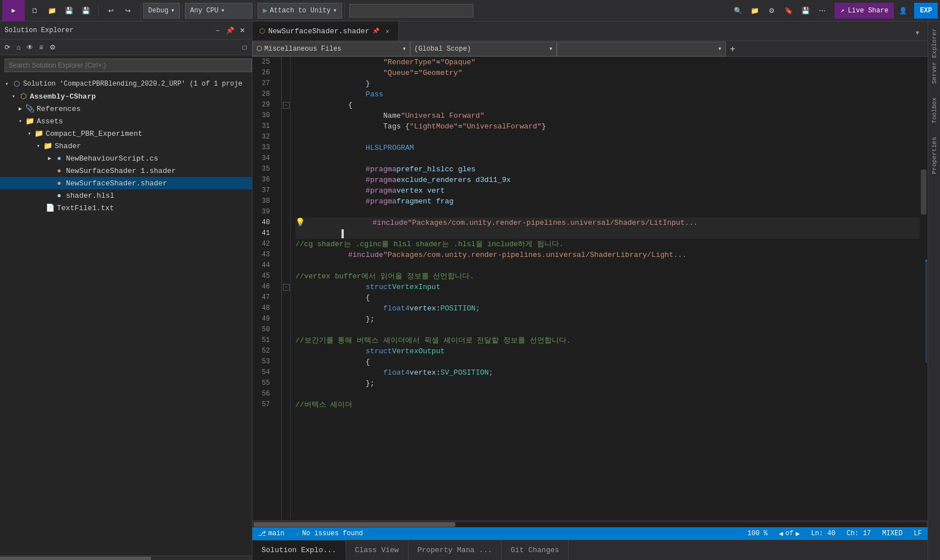 This screenshot has height=560, width=940. Describe the element at coordinates (893, 534) in the screenshot. I see `status-encoding: MIXED` at that location.